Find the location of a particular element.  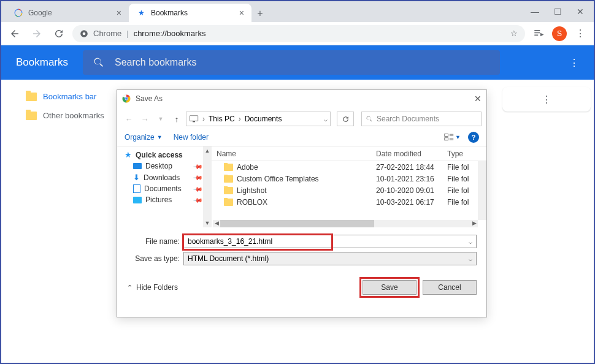

help-button: ? is located at coordinates (474, 137).